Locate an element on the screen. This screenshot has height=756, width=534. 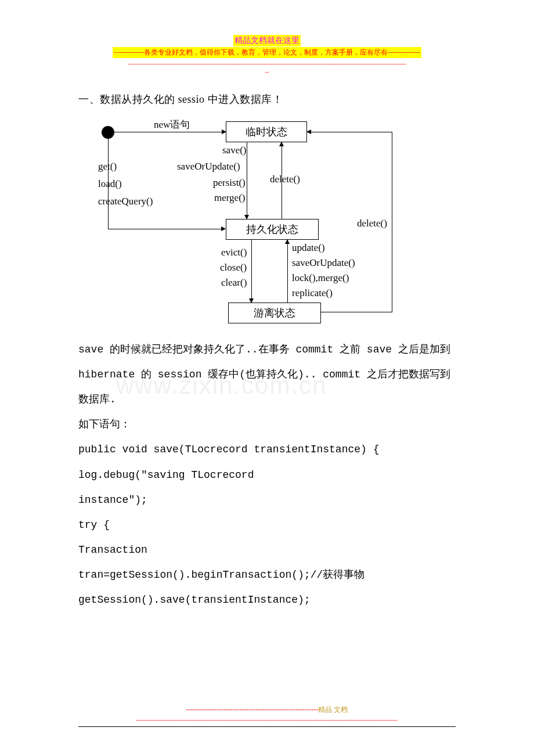
label-lock-merge: lock(),merge() is located at coordinates (320, 278).